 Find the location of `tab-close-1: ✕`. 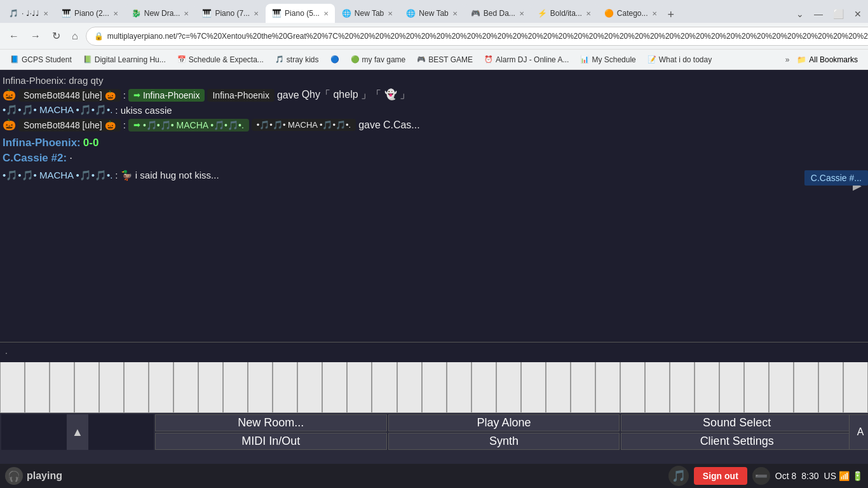

tab-close-1: ✕ is located at coordinates (46, 14).